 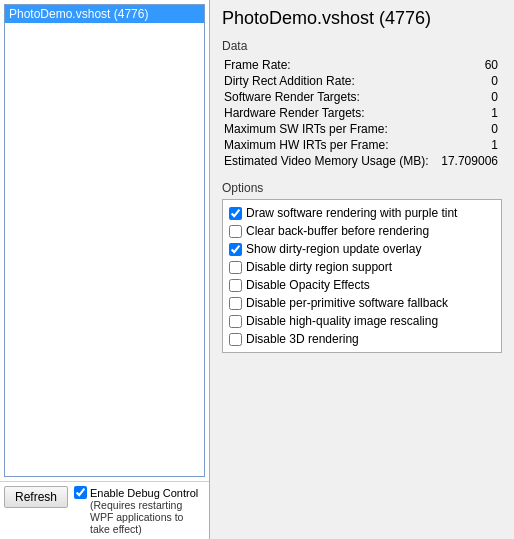 I want to click on data-table: Frame Rate:60Dirty Rect Addition Rate:0S…, so click(x=362, y=113).